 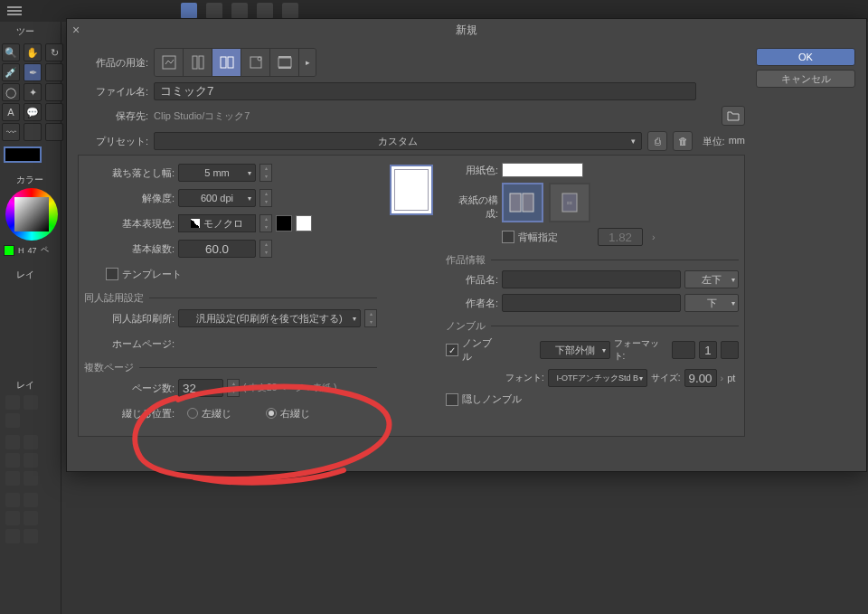 What do you see at coordinates (271, 413) in the screenshot?
I see `bind-right-radio` at bounding box center [271, 413].